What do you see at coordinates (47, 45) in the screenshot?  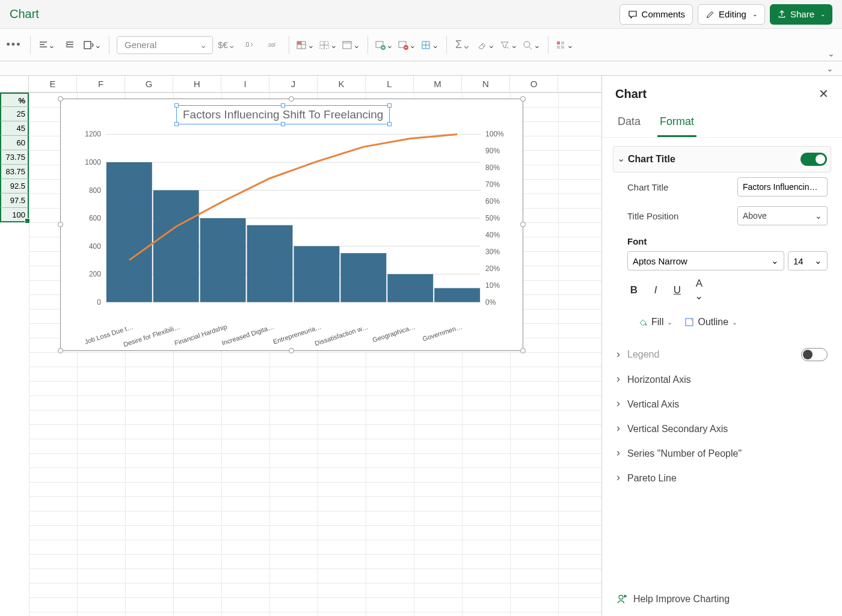 I see `align-left-button: ⌄` at bounding box center [47, 45].